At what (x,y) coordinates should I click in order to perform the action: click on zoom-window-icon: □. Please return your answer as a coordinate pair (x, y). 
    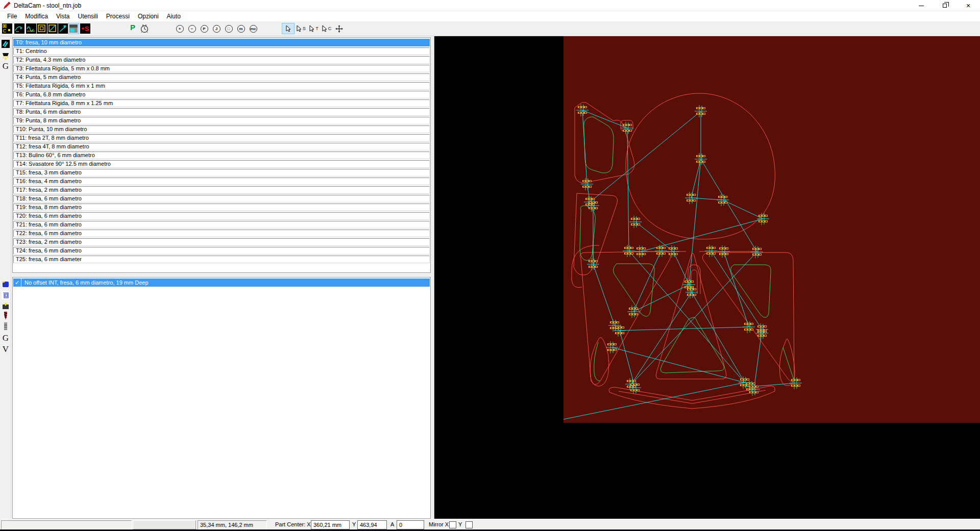
    Looking at the image, I should click on (229, 29).